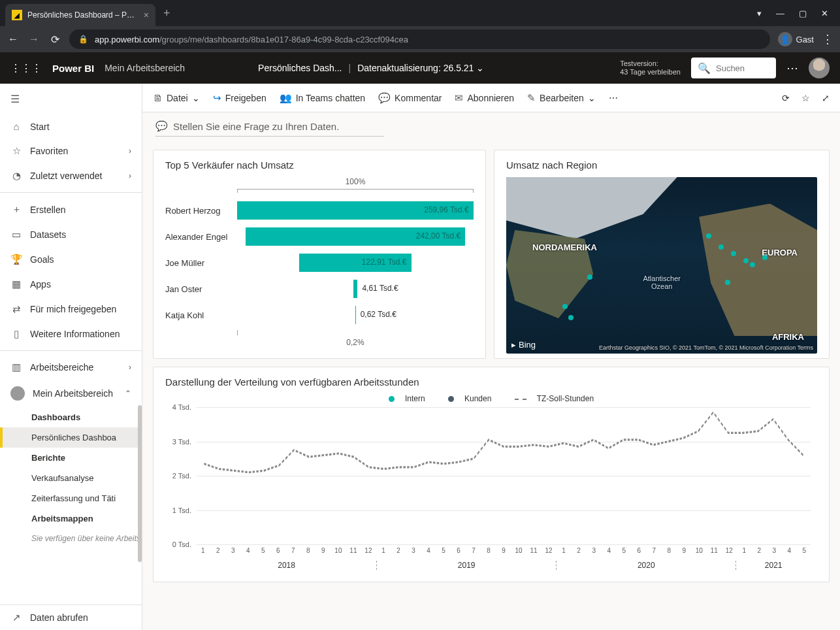 The width and height of the screenshot is (840, 630). What do you see at coordinates (162, 126) in the screenshot?
I see `chat-icon: 💬` at bounding box center [162, 126].